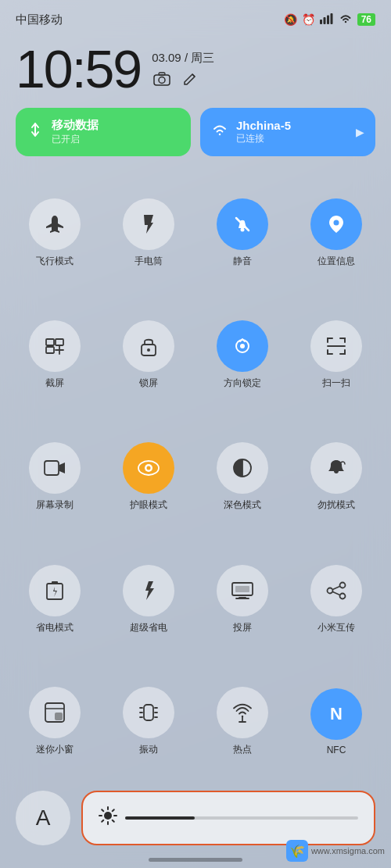  I want to click on mobile-data-title: 移动数据, so click(75, 125).